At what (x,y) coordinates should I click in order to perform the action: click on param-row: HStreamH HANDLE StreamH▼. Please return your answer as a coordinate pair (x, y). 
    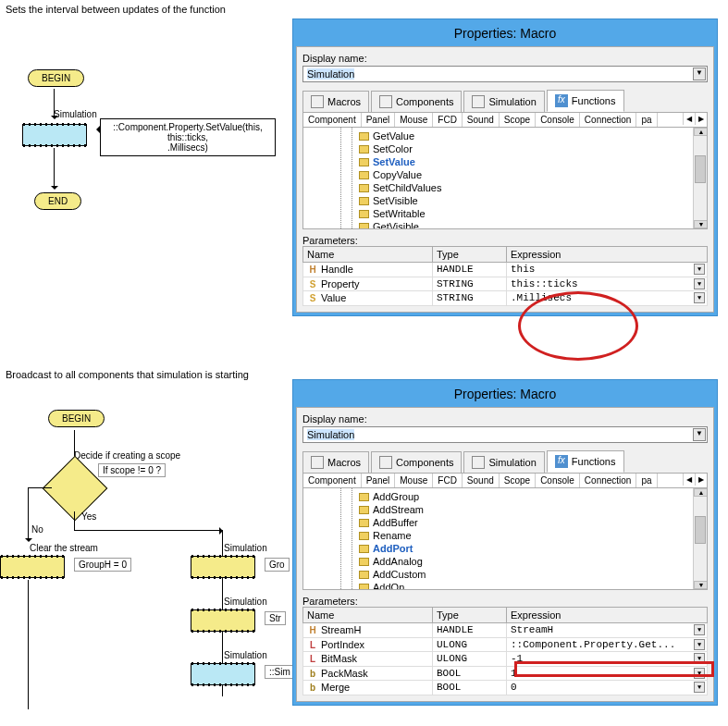
    Looking at the image, I should click on (505, 631).